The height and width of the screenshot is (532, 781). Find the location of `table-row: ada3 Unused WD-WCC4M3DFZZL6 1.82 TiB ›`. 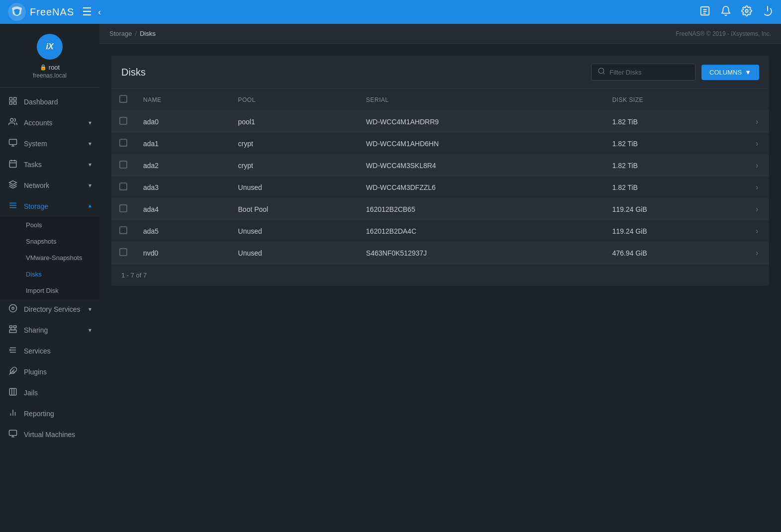

table-row: ada3 Unused WD-WCC4M3DFZZL6 1.82 TiB › is located at coordinates (440, 187).